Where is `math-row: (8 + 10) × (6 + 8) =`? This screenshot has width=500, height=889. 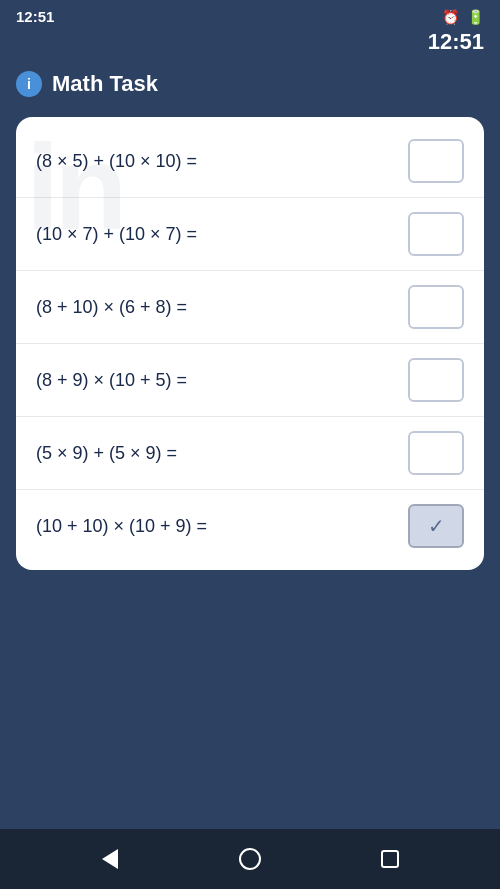 math-row: (8 + 10) × (6 + 8) = is located at coordinates (250, 308).